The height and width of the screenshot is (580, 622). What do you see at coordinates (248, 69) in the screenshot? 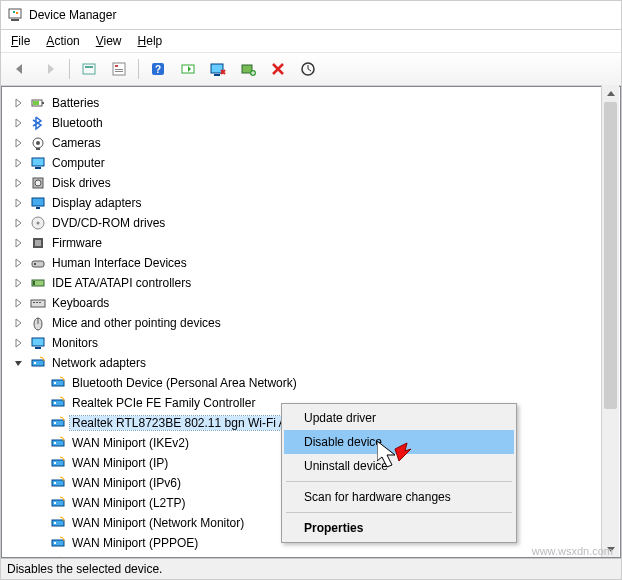
I see `toolbar-add-hardware-button` at bounding box center [248, 69].